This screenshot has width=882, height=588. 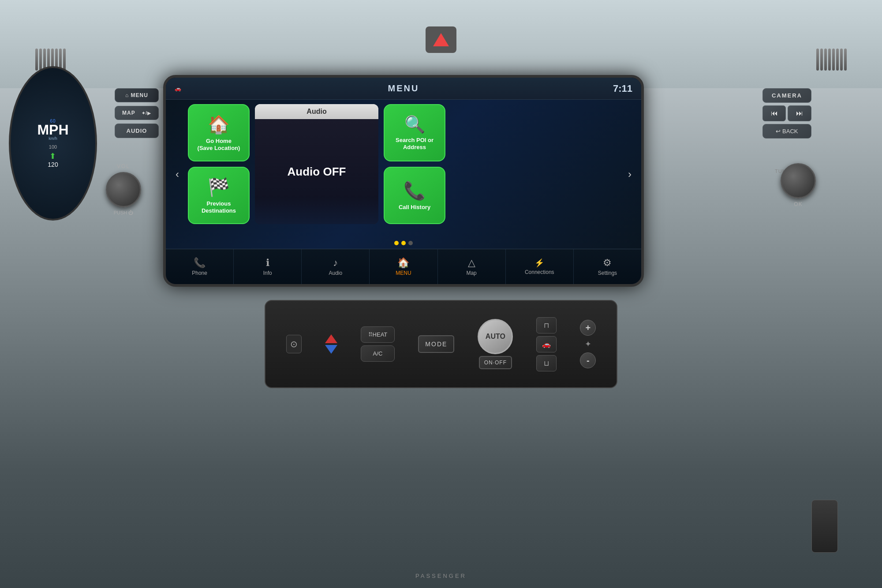 I want to click on search-icon: 🔍, so click(x=415, y=124).